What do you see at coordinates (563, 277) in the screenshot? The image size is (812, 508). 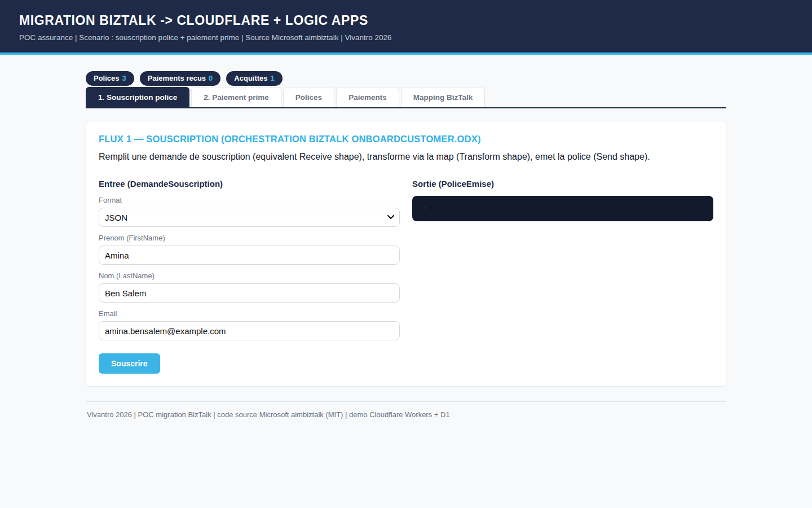 I see `output-section: Sortie (PoliceEmise) -` at bounding box center [563, 277].